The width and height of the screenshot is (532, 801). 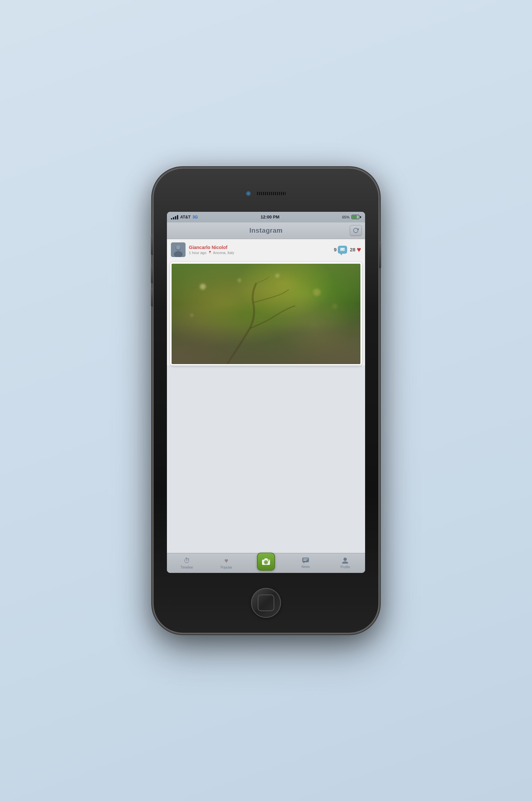 I want to click on timeline-icon: ⏱, so click(x=187, y=561).